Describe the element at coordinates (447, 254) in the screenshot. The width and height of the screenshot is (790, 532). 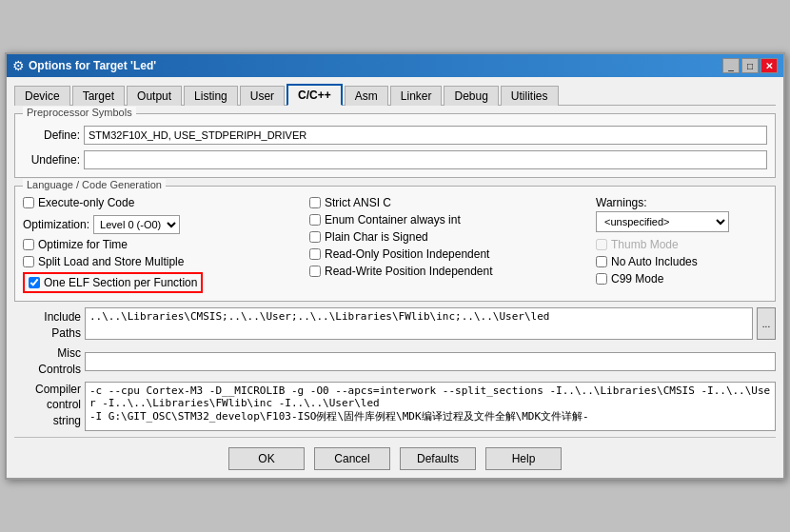
I see `read-only-pos-row: Read-Only Position Independent` at that location.